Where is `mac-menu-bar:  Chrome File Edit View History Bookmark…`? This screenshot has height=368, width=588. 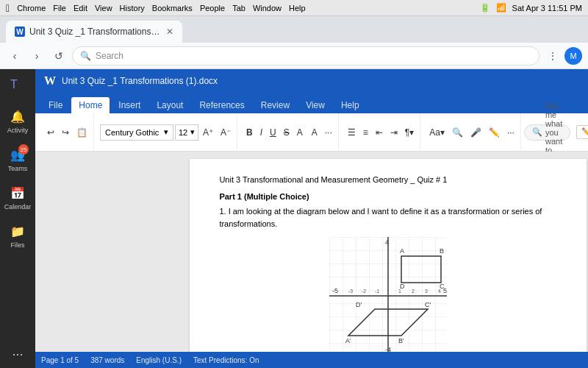
mac-menu-bar:  Chrome File Edit View History Bookmark… is located at coordinates (156, 8).